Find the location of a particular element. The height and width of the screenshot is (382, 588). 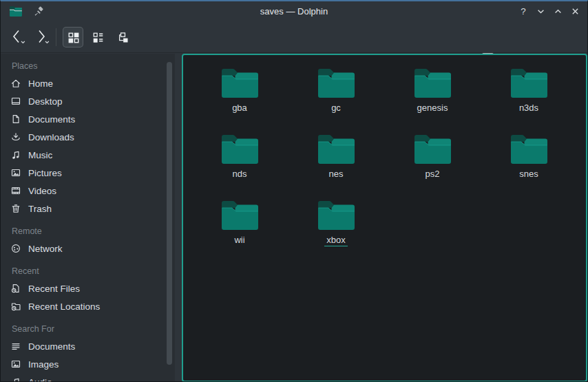

maximize-button is located at coordinates (558, 12).